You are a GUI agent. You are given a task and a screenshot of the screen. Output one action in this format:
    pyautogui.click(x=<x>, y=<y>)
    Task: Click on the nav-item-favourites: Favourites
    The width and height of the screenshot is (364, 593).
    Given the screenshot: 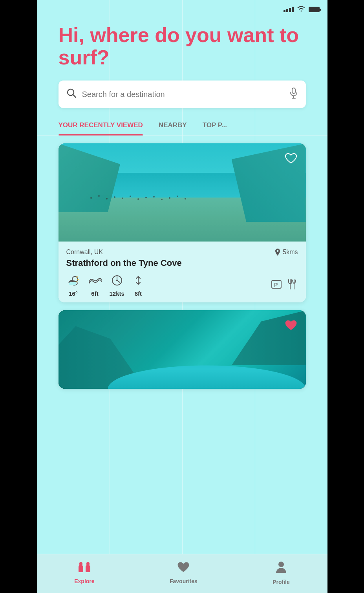 What is the action you would take?
    pyautogui.click(x=184, y=573)
    